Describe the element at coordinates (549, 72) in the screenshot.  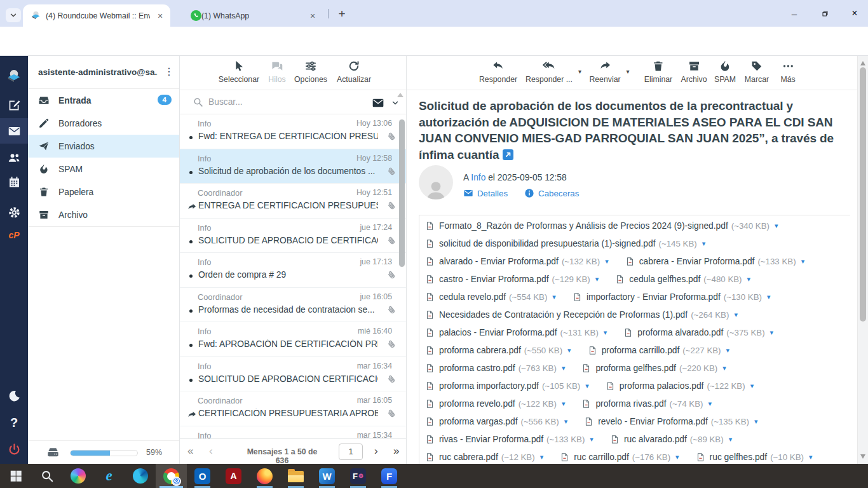
I see `responder-button: Responder ... ▾` at that location.